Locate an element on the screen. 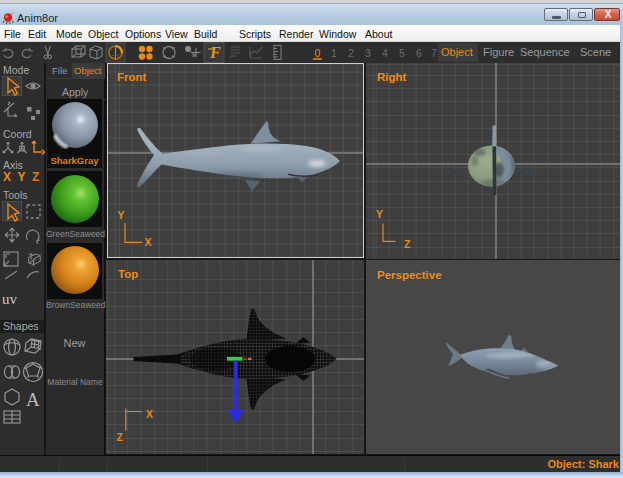 The image size is (623, 478). svg-text: F is located at coordinates (215, 52).